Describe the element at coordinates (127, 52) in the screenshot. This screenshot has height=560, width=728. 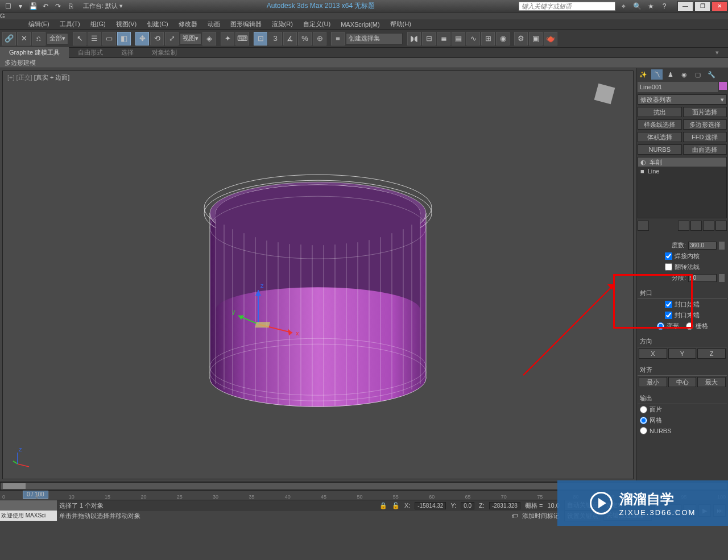
I see `ribbon-tab-selection: 选择` at that location.